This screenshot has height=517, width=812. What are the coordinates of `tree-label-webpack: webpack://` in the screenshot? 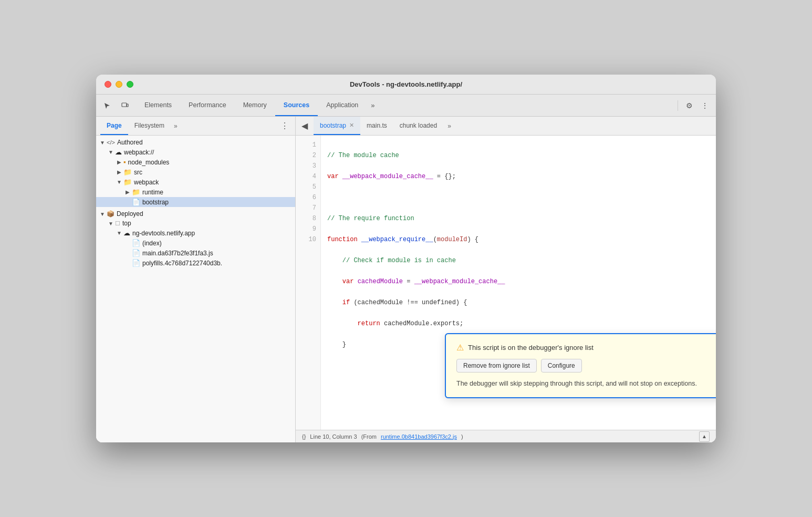 It's located at (139, 152).